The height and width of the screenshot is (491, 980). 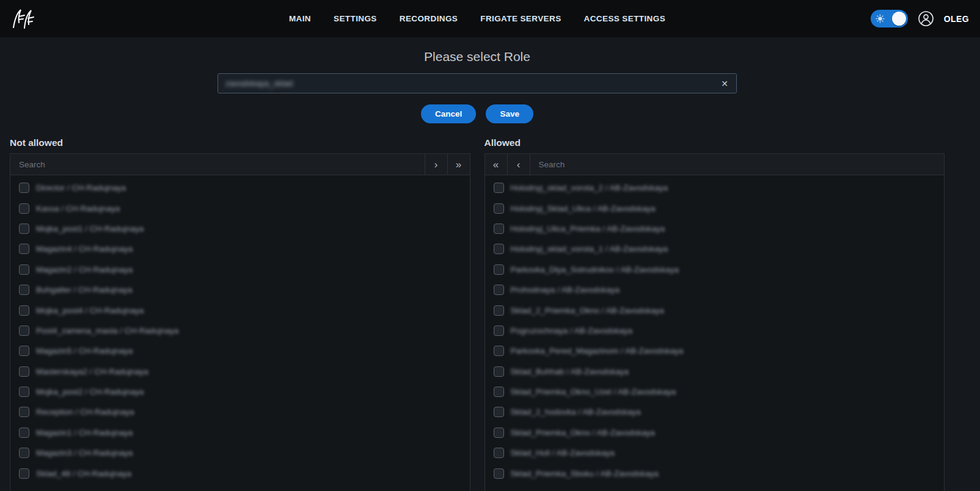 What do you see at coordinates (957, 19) in the screenshot?
I see `username: OLEG` at bounding box center [957, 19].